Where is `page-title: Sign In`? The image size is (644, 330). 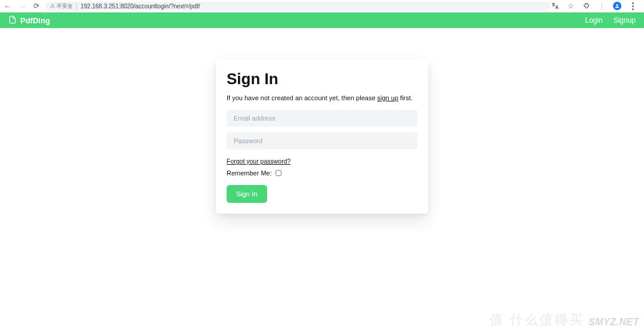 page-title: Sign In is located at coordinates (322, 79).